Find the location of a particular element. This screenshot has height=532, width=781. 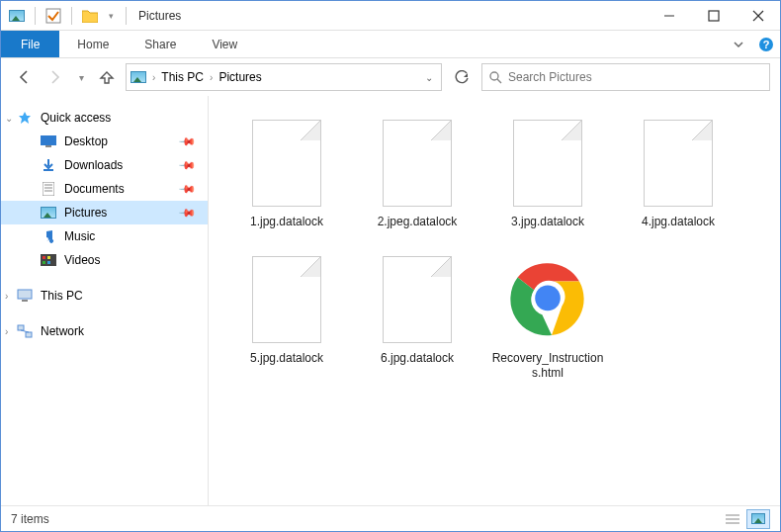

sidebar-item-music: Music is located at coordinates (105, 236).